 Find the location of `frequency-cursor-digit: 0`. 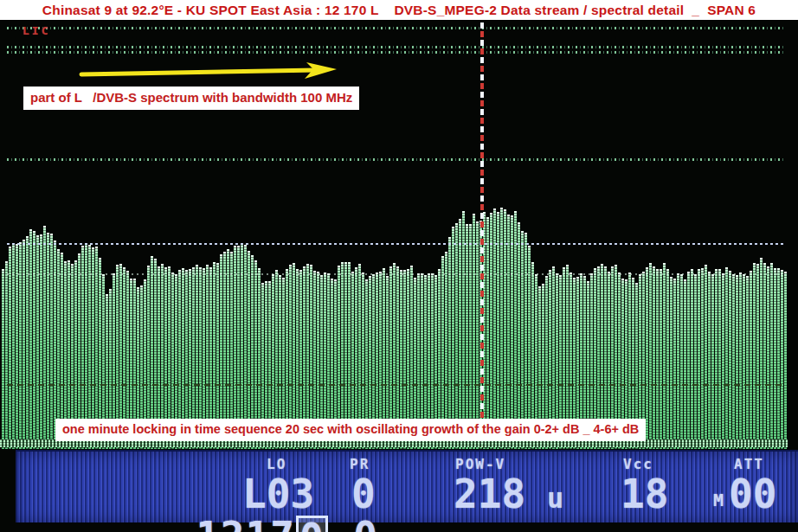

frequency-cursor-digit: 0 is located at coordinates (312, 524).